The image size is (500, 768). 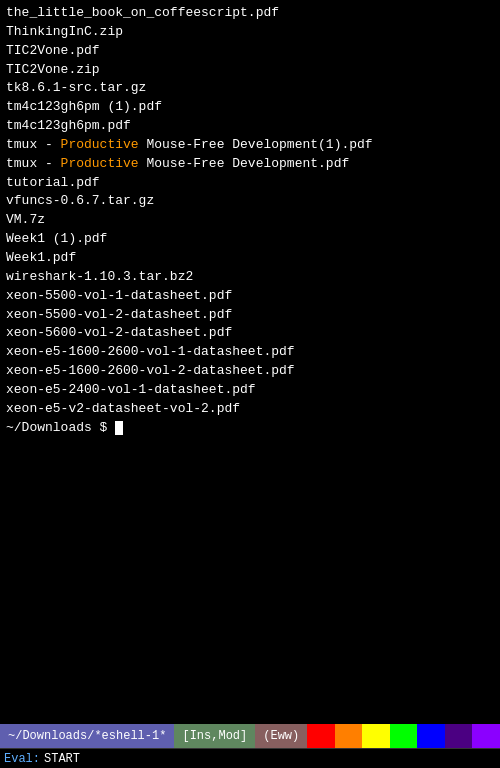 What do you see at coordinates (250, 240) in the screenshot?
I see `list-item: Week1 (1).pdf` at bounding box center [250, 240].